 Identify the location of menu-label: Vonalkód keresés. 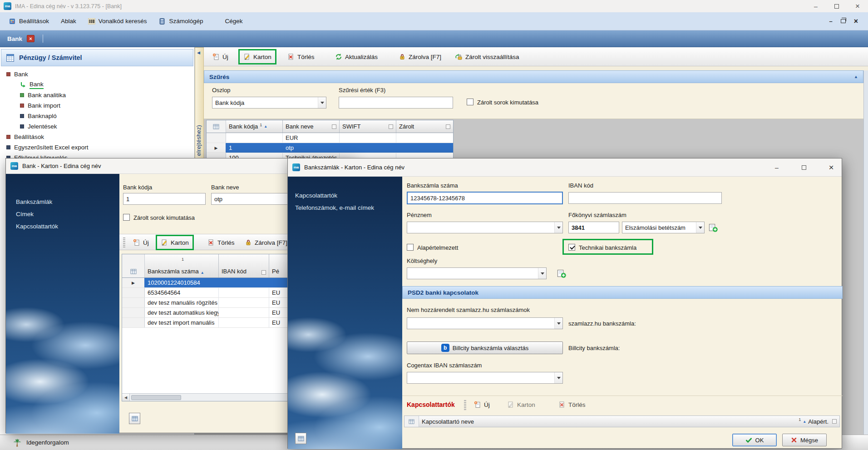
(123, 21).